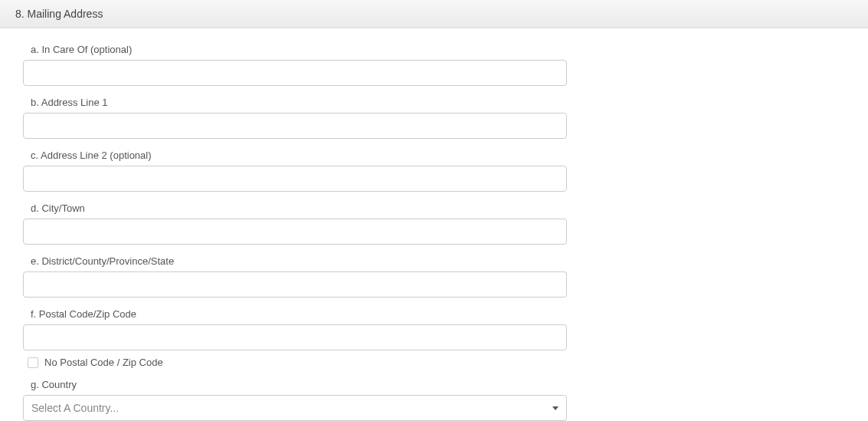 This screenshot has width=868, height=421. What do you see at coordinates (295, 126) in the screenshot?
I see `input-address1` at bounding box center [295, 126].